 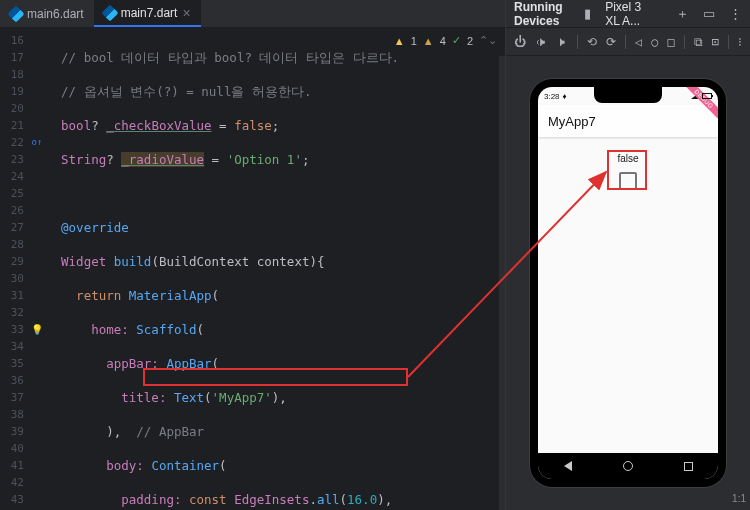 I want to click on phone-icon: ▮, so click(x=588, y=14).